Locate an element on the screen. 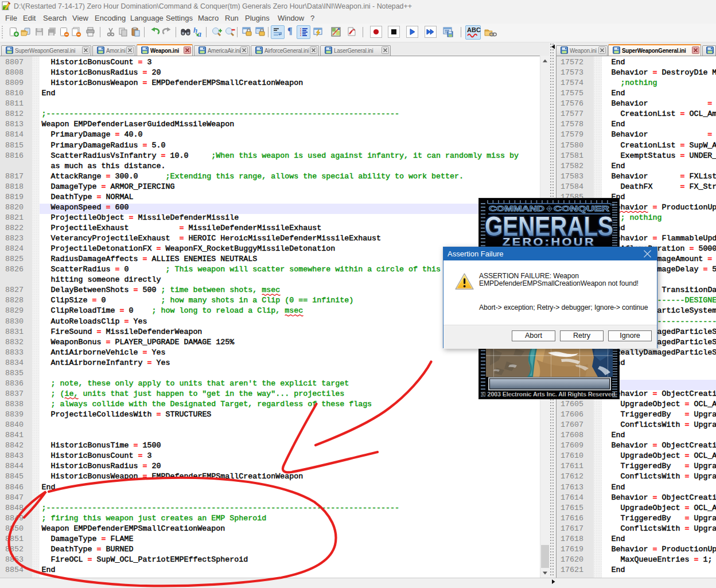 The width and height of the screenshot is (716, 588). svg-text: ZERO:HOUR is located at coordinates (549, 242).